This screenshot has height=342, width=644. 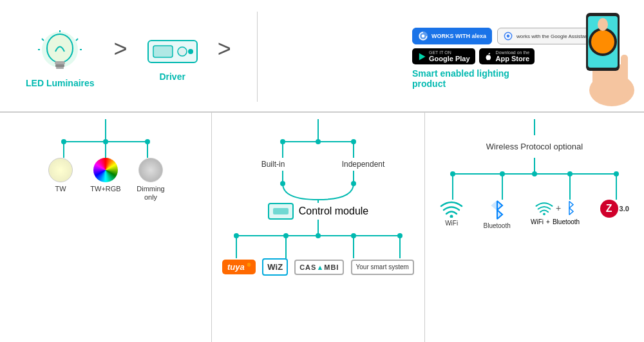 What do you see at coordinates (151, 170) in the screenshot?
I see `dimming-color-circle` at bounding box center [151, 170].